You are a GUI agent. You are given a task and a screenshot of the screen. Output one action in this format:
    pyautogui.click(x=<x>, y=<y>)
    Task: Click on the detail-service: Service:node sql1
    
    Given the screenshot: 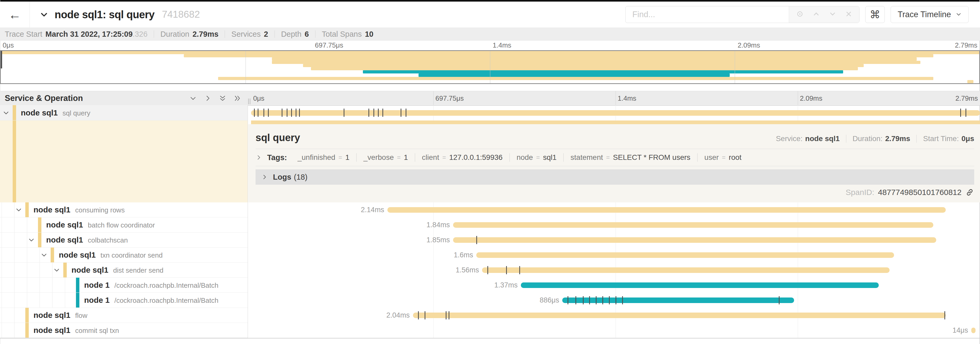 What is the action you would take?
    pyautogui.click(x=808, y=139)
    